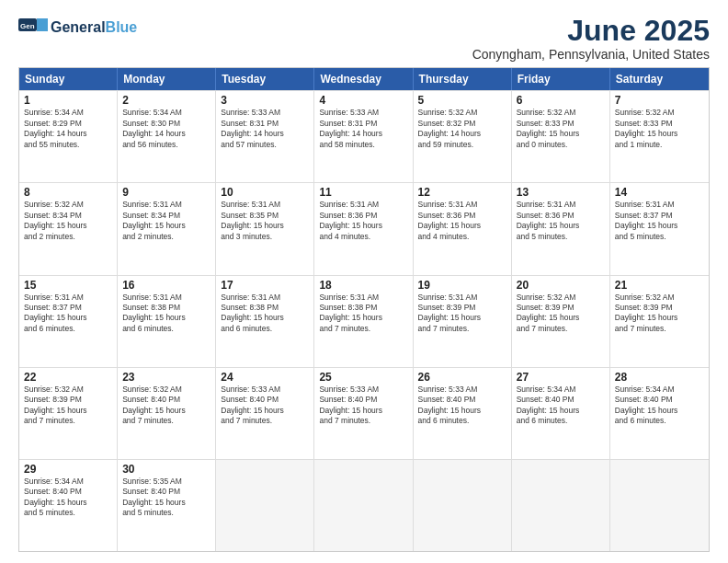 The height and width of the screenshot is (563, 728). What do you see at coordinates (167, 506) in the screenshot?
I see `calendar-day-30: 30Sunrise: 5:35 AM Sunset: 8:40 PM Dayli…` at bounding box center [167, 506].